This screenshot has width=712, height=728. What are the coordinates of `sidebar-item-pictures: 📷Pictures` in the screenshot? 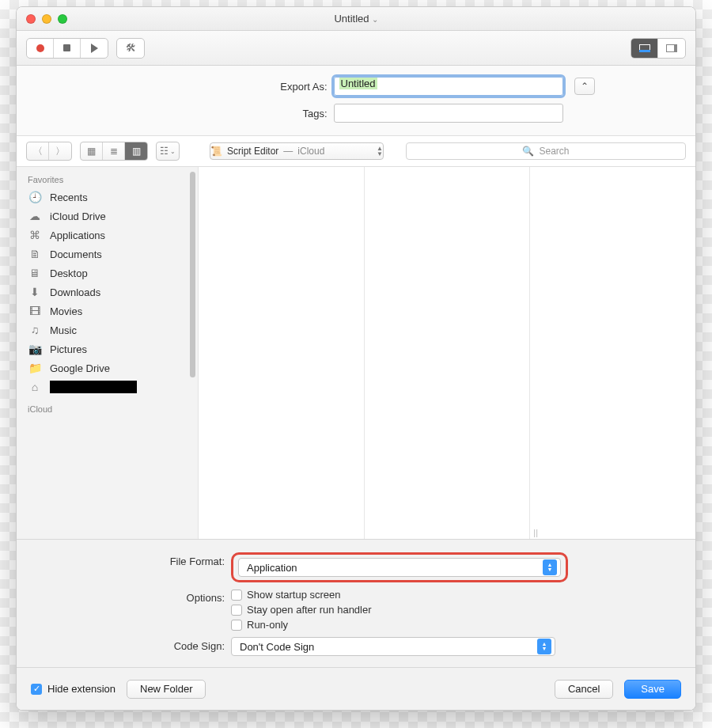 It's located at (108, 349).